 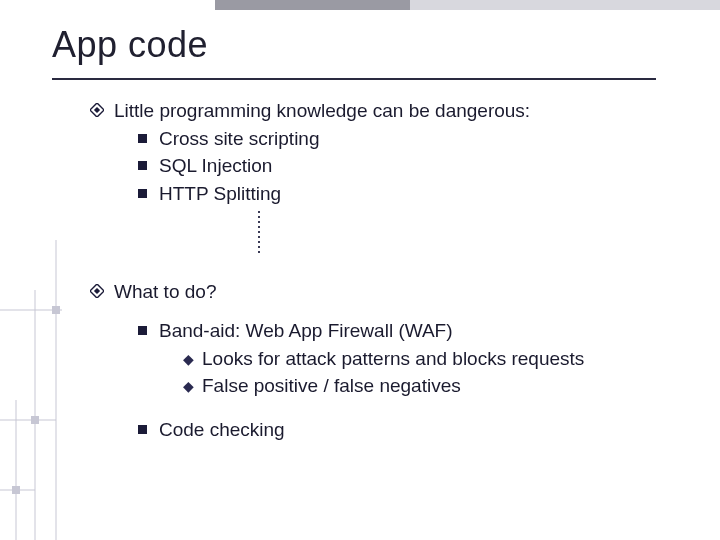 I want to click on bullet-text: Little programming knowledge can be dang…, so click(x=322, y=111).